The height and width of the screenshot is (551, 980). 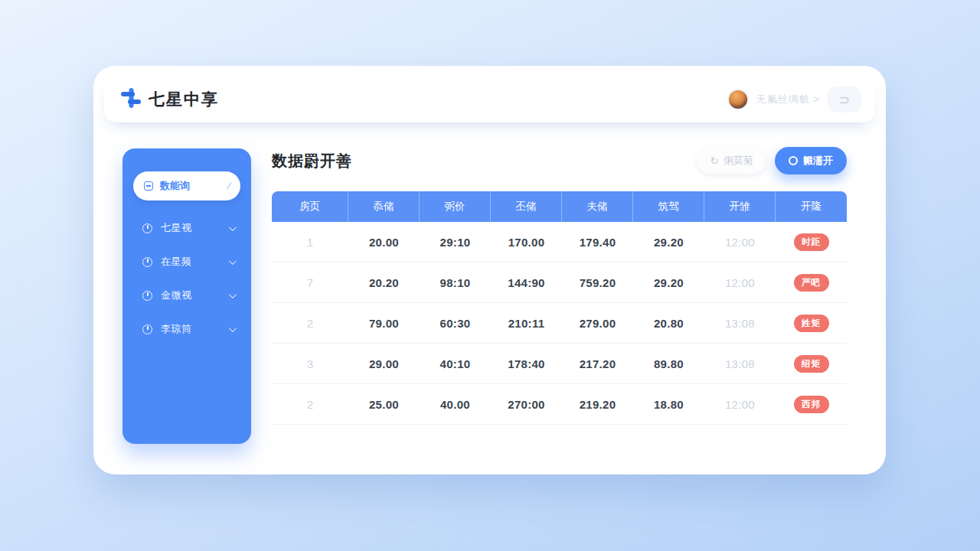 What do you see at coordinates (844, 99) in the screenshot?
I see `logout-button: ⊃` at bounding box center [844, 99].